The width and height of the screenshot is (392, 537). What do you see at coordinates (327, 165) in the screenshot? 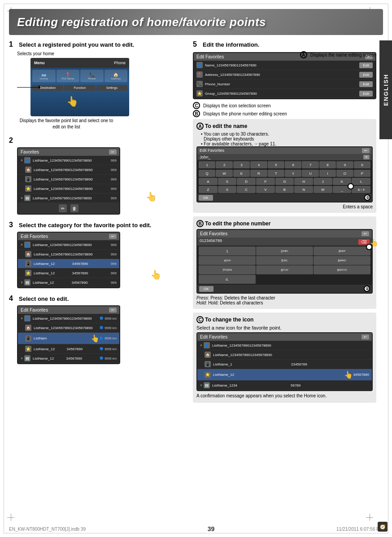
I see `kb-8: 8` at bounding box center [327, 165].